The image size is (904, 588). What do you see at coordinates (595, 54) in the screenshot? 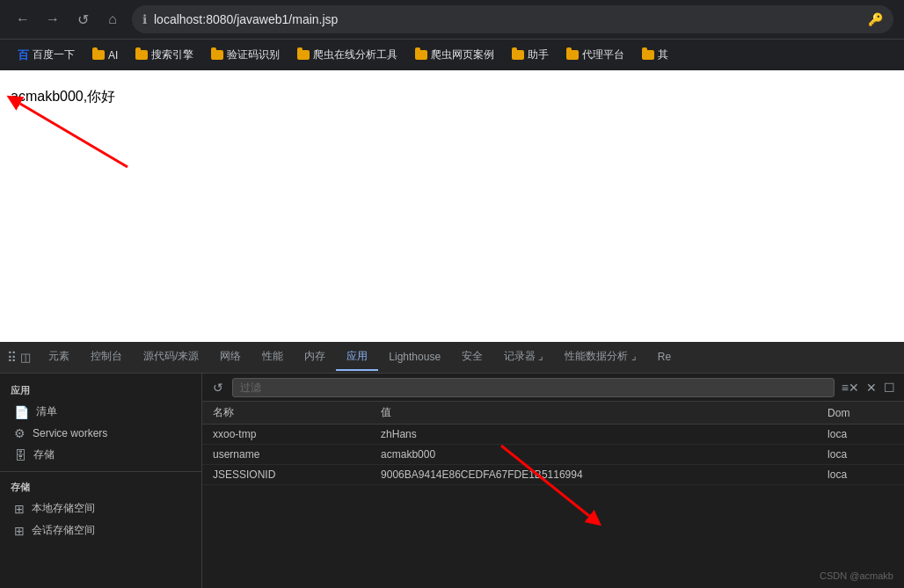
I see `bookmark-proxy: 代理平台` at bounding box center [595, 54].